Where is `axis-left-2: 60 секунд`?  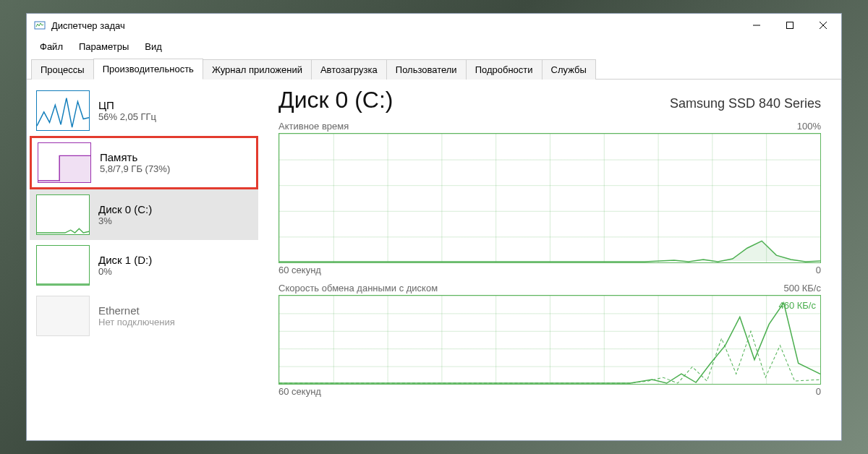 axis-left-2: 60 секунд is located at coordinates (299, 392).